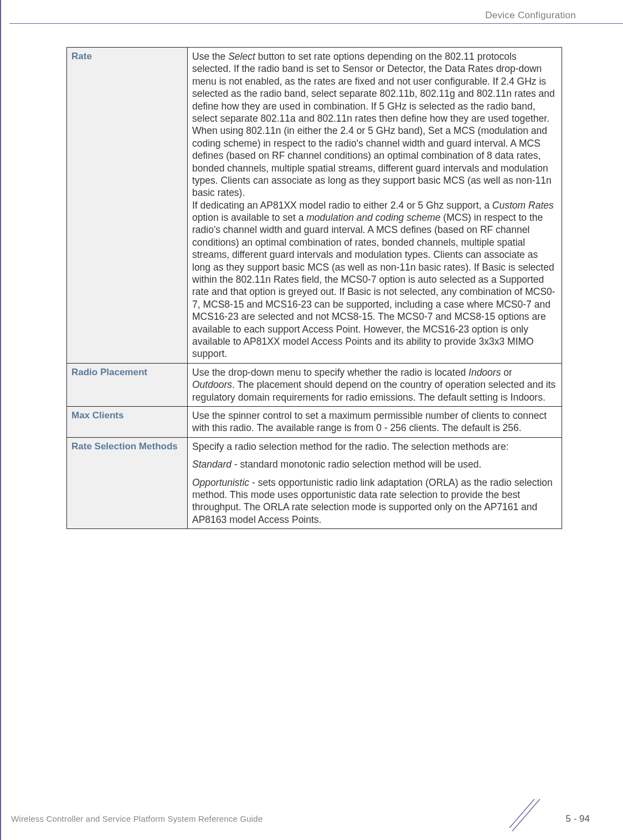  I want to click on desc-text: Use the, so click(210, 56).